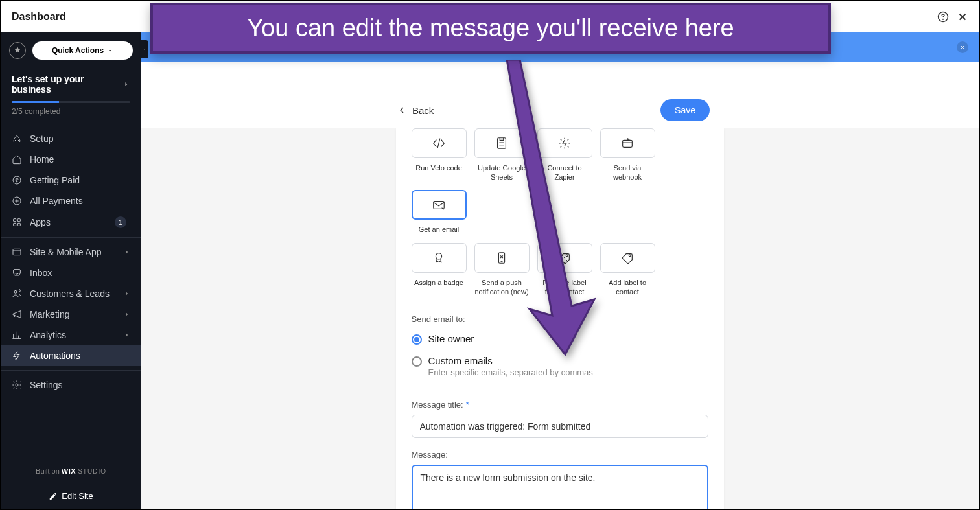  I want to click on setup-block: Let's set up your business 2/5 completed, so click(71, 95).